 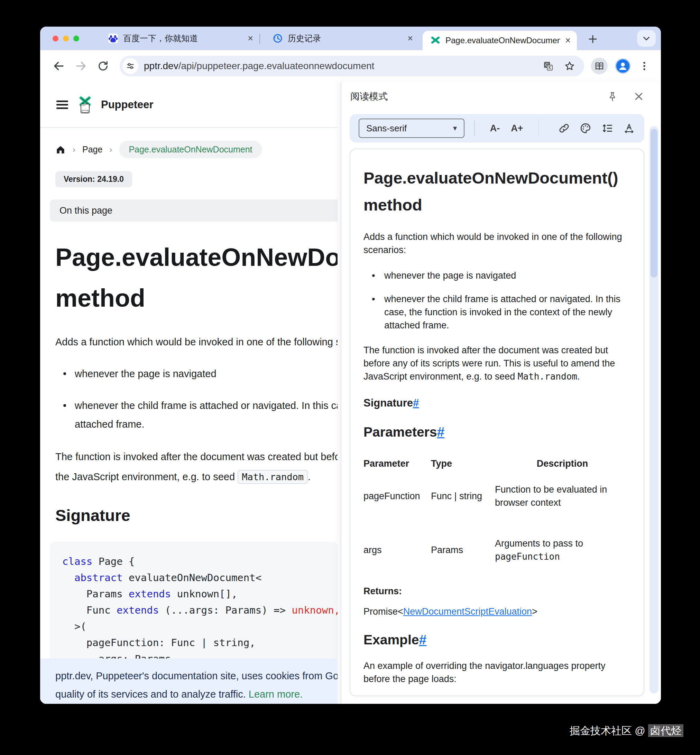 What do you see at coordinates (441, 432) in the screenshot?
I see `parameters-anchor-link: #` at bounding box center [441, 432].